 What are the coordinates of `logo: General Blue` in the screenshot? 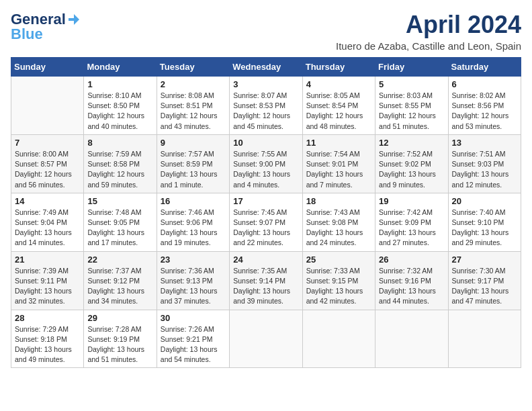 It's located at (46, 27).